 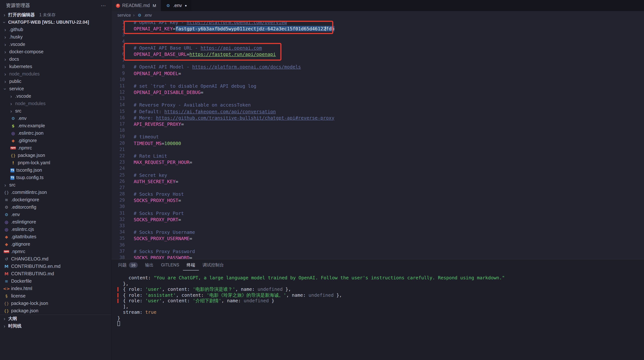 I want to click on editor-line: 34# Socks Proxy Username, so click(x=378, y=232).